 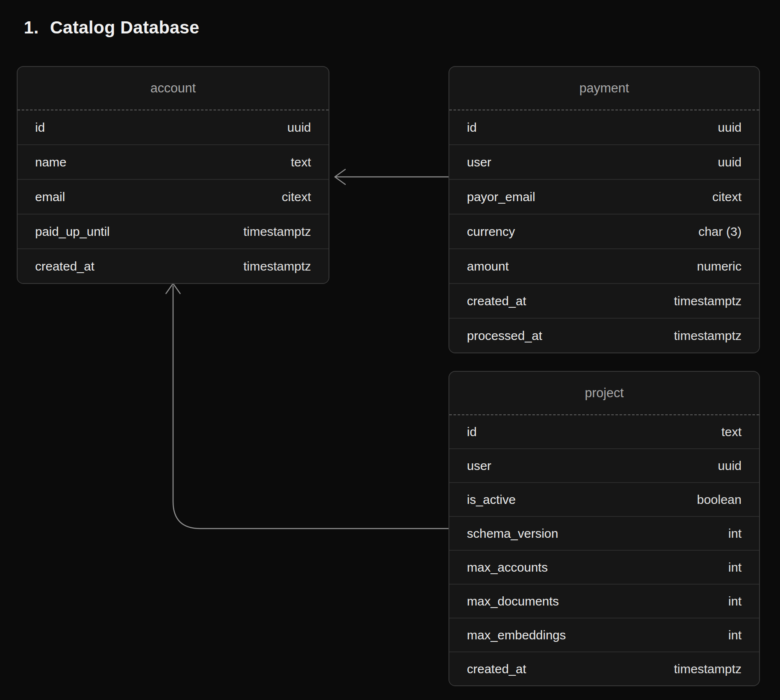 What do you see at coordinates (604, 567) in the screenshot?
I see `table-row: max_accountsint` at bounding box center [604, 567].